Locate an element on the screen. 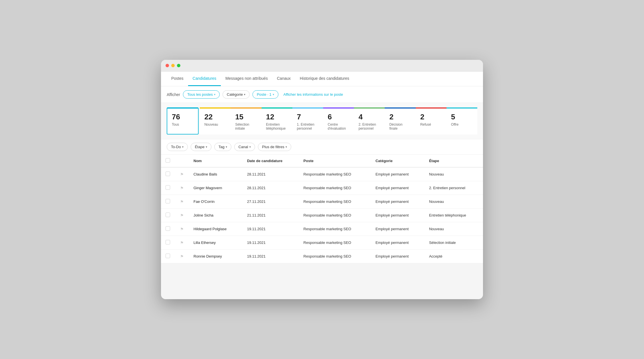 Image resolution: width=644 pixels, height=359 pixels. stat-centre: 6 Centre d'évaluation is located at coordinates (339, 121).